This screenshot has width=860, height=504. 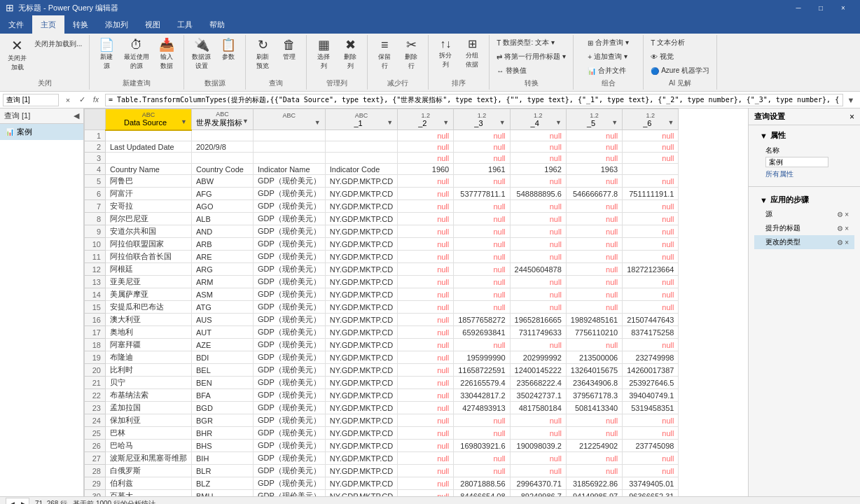 I want to click on col-header-4: 1.2 _4 ▼, so click(x=538, y=120).